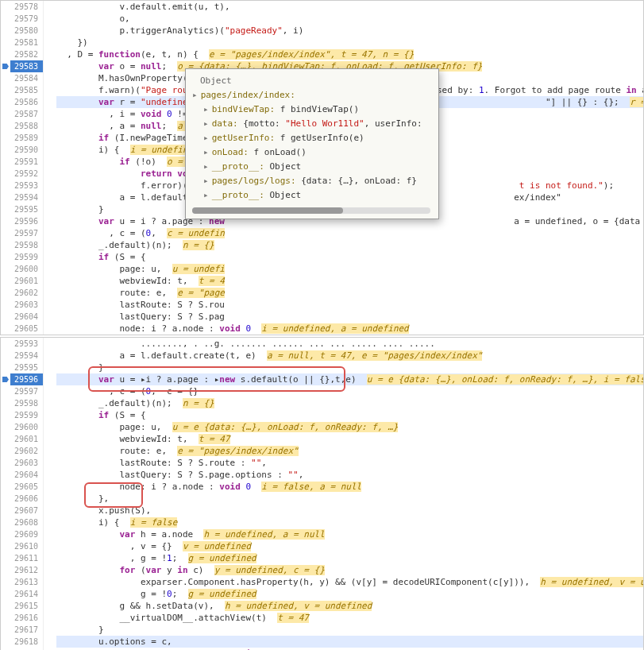 This screenshot has width=644, height=650. Describe the element at coordinates (322, 547) in the screenshot. I see `code-line: 29610 , v = {} v = undefined` at that location.